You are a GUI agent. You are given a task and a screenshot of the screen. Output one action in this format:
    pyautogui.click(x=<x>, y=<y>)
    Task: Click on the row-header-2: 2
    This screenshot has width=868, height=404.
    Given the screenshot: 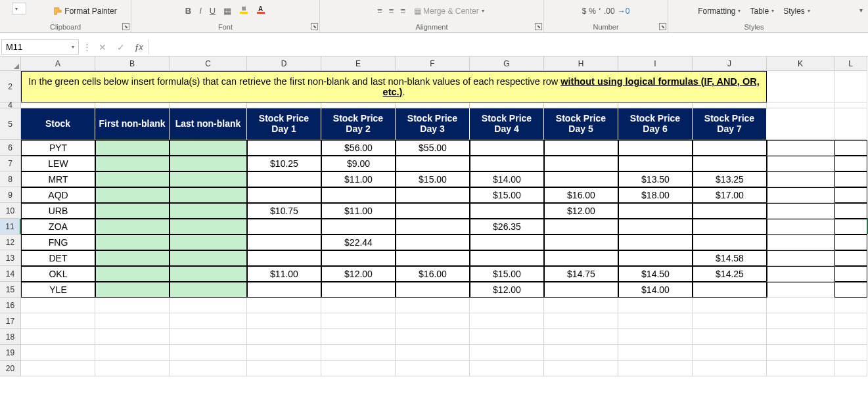 What is the action you would take?
    pyautogui.click(x=11, y=87)
    